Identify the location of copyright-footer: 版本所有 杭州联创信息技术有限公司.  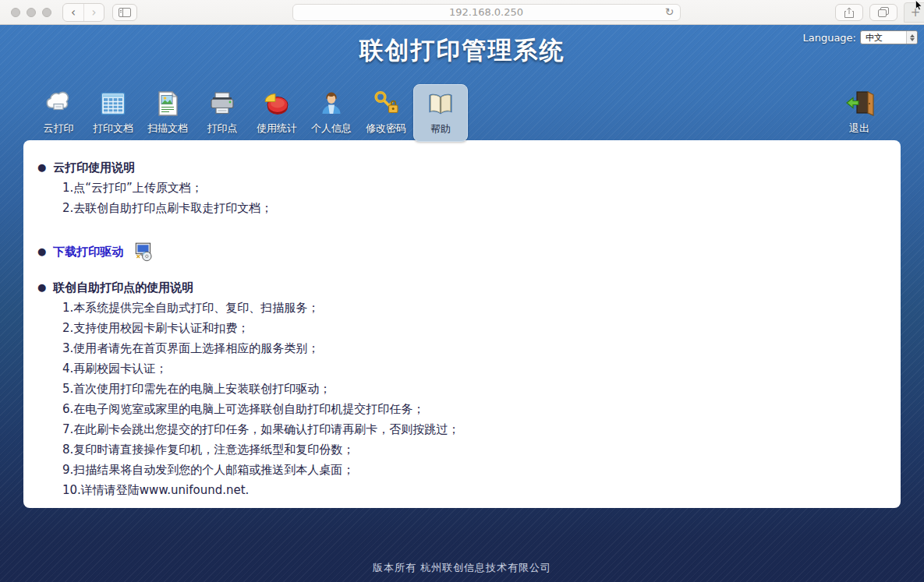
(462, 568).